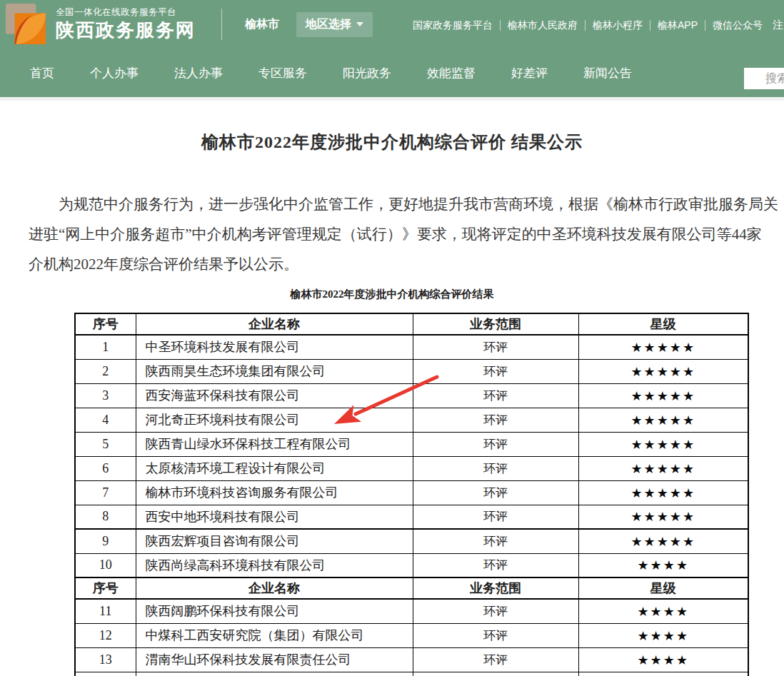 The width and height of the screenshot is (784, 676). Describe the element at coordinates (106, 517) in the screenshot. I see `row-index: 8` at that location.